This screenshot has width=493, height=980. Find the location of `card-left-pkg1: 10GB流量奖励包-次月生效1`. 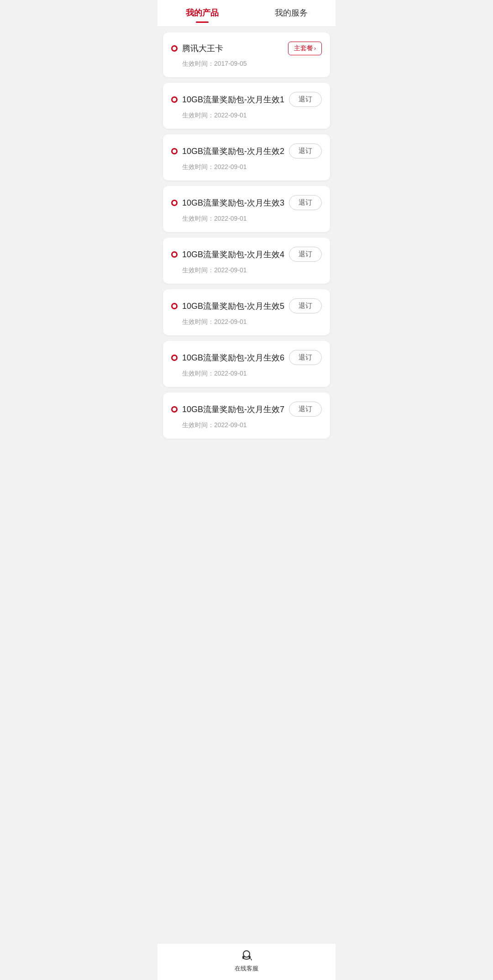

card-left-pkg1: 10GB流量奖励包-次月生效1 is located at coordinates (228, 100).